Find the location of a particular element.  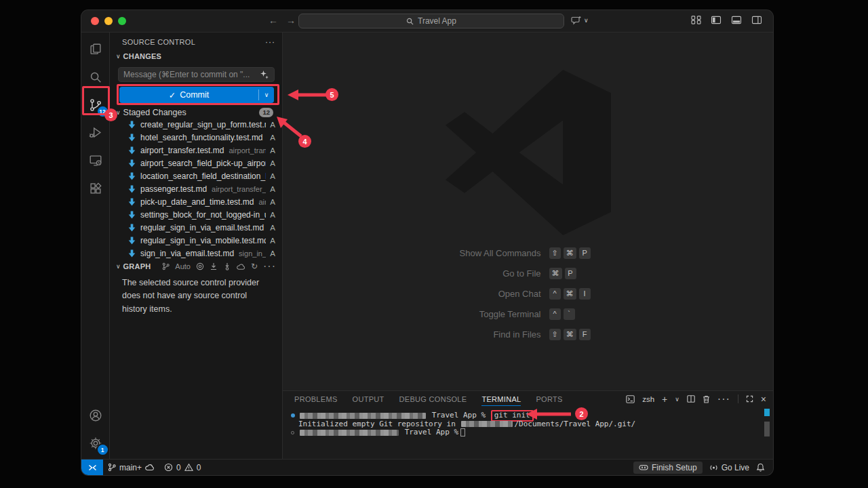

file-row: sign_in_via_email.test.mdsign_in_fo...A is located at coordinates (196, 253).